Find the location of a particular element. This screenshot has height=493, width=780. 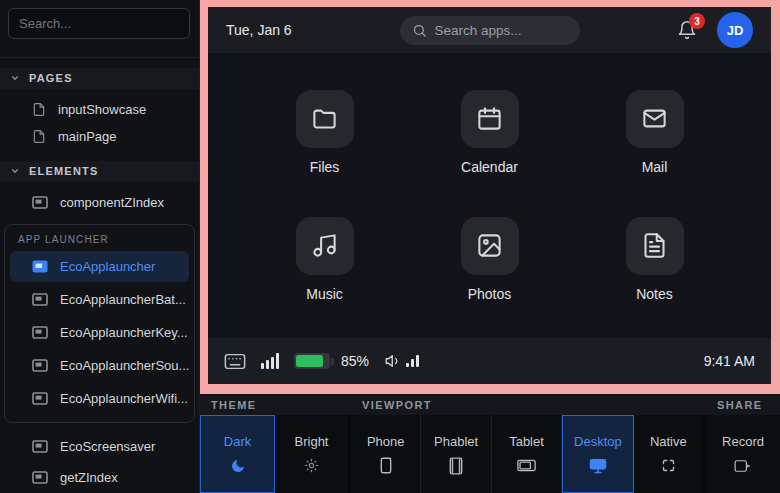

battery-icon is located at coordinates (312, 361).